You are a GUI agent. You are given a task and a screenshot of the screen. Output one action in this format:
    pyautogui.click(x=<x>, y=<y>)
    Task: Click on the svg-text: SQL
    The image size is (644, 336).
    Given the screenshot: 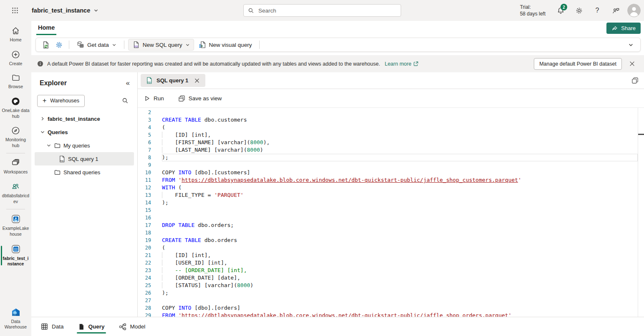 What is the action you would take?
    pyautogui.click(x=149, y=82)
    